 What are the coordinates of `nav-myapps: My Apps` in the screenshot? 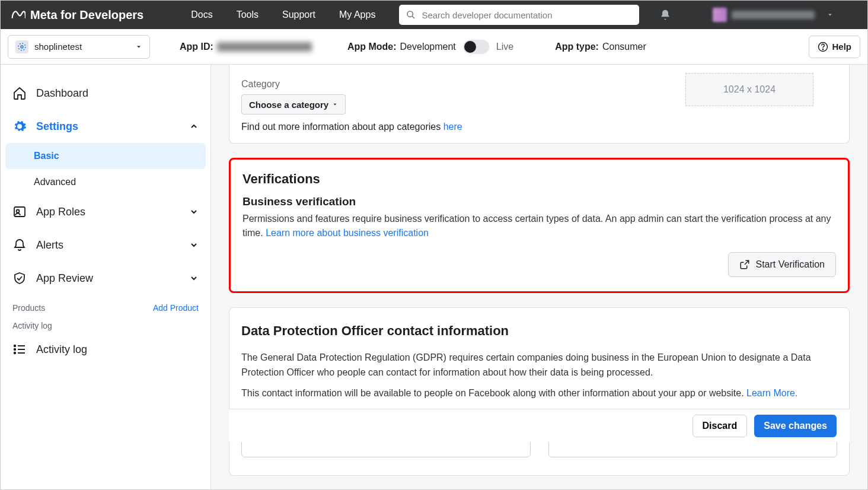 It's located at (357, 15).